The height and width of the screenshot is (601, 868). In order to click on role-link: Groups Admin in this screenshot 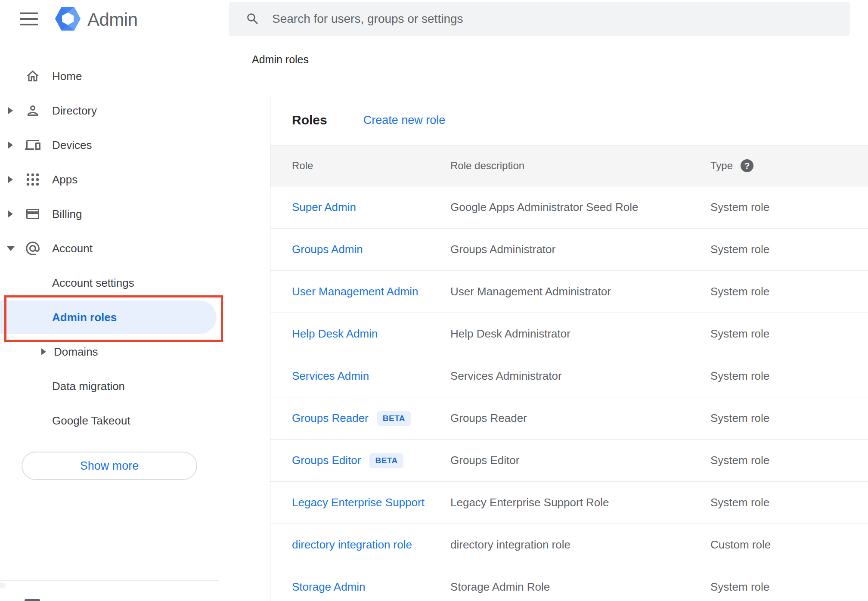, I will do `click(327, 250)`.